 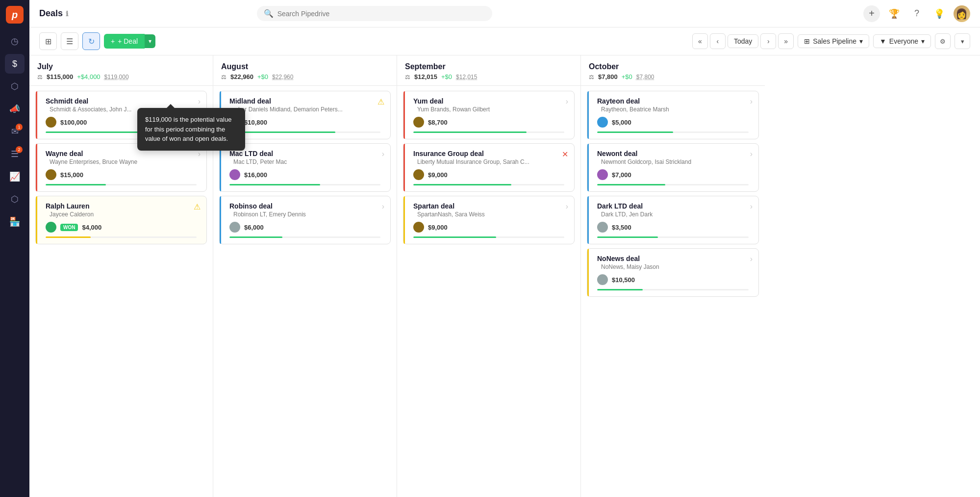 What do you see at coordinates (588, 168) in the screenshot?
I see `status-bar-newont` at bounding box center [588, 168].